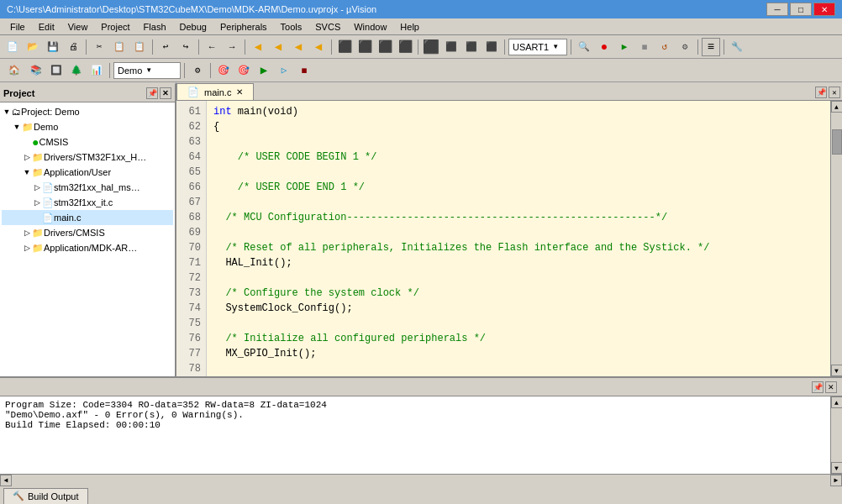  What do you see at coordinates (87, 172) in the screenshot?
I see `tree-app-user: ▼ 📁 Application/User` at bounding box center [87, 172].